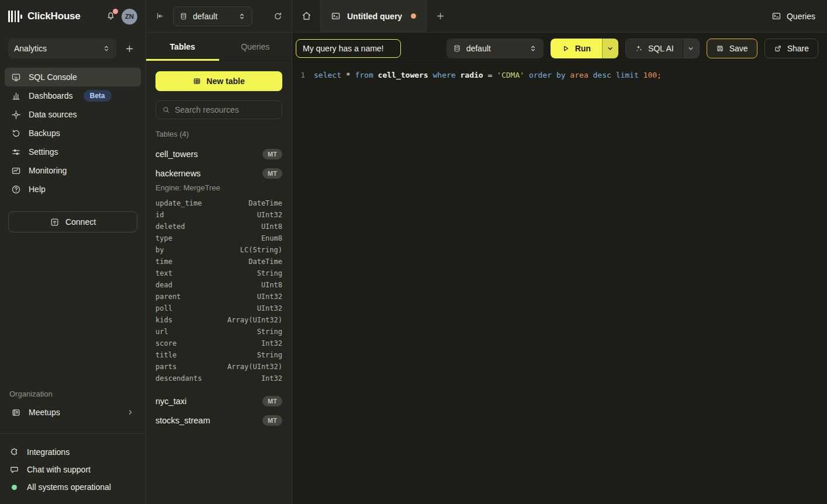 This screenshot has height=504, width=827. I want to click on sql-ai-options-button, so click(691, 48).